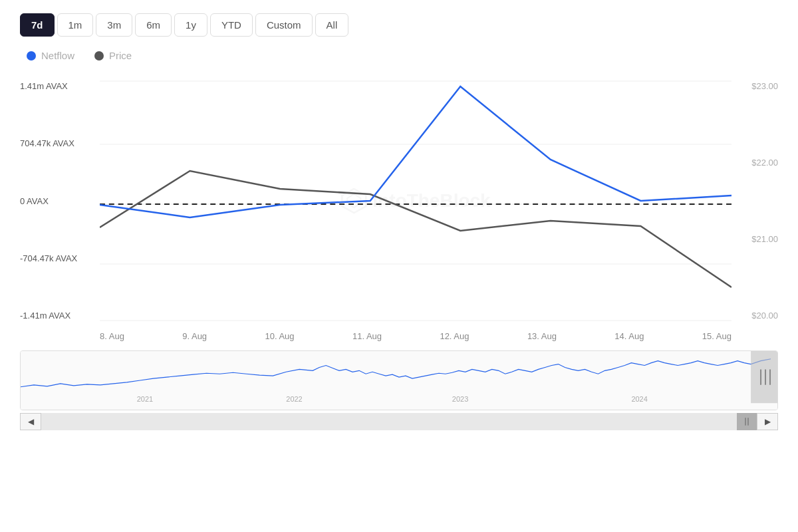 Image resolution: width=798 pixels, height=532 pixels. Describe the element at coordinates (51, 56) in the screenshot. I see `legend-netflow: Netflow` at that location.